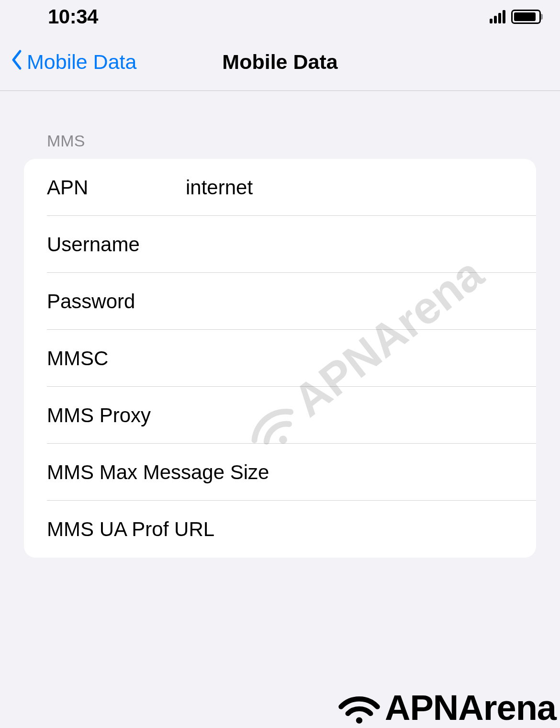 This screenshot has width=560, height=728. What do you see at coordinates (515, 17) in the screenshot?
I see `status-indicators` at bounding box center [515, 17].